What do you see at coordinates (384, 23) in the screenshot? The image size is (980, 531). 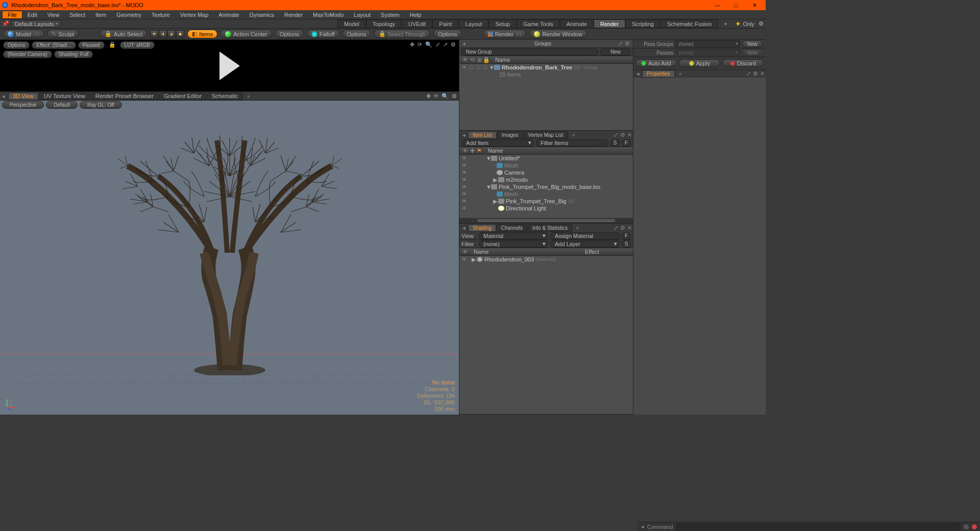 I see `tab-topology: Topology` at bounding box center [384, 23].